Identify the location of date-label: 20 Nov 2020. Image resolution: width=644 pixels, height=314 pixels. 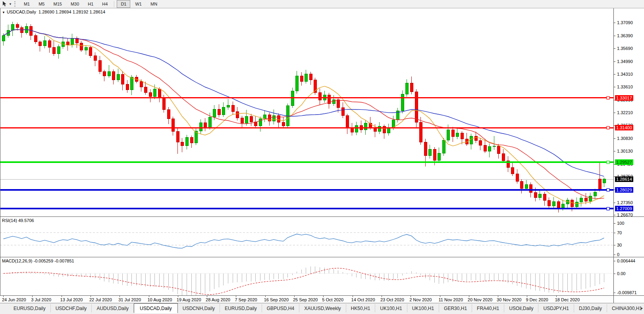
(480, 300).